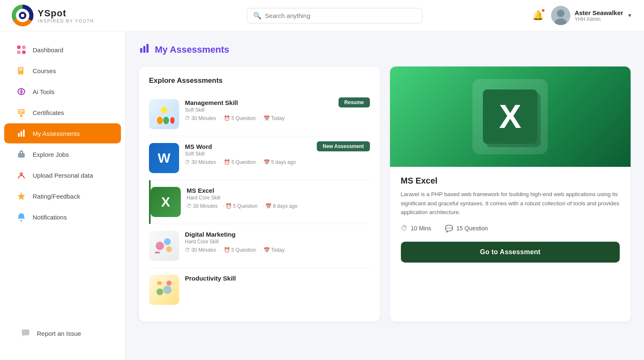  I want to click on assessment-card-ms-excel: X MS Excel Hard Core Skill ⏱ 30 Minutes …, so click(259, 202).